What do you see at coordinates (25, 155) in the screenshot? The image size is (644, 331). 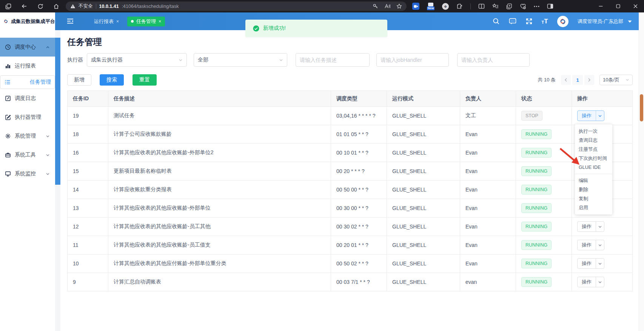 I see `sidebar-item-label: 系统工具` at bounding box center [25, 155].